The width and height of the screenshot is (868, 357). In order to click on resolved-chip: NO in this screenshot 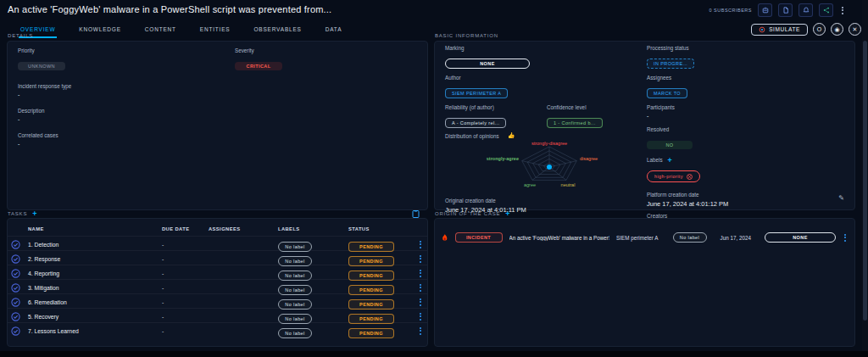, I will do `click(670, 145)`.